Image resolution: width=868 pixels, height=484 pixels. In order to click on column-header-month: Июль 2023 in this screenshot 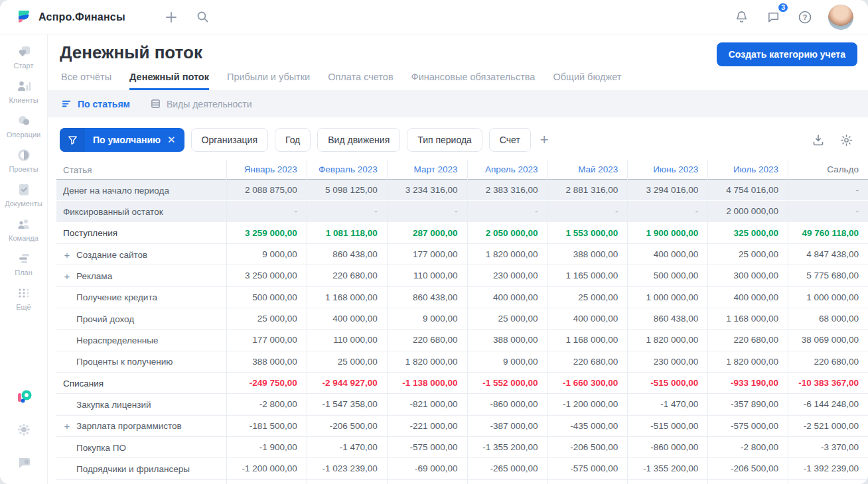, I will do `click(747, 170)`.